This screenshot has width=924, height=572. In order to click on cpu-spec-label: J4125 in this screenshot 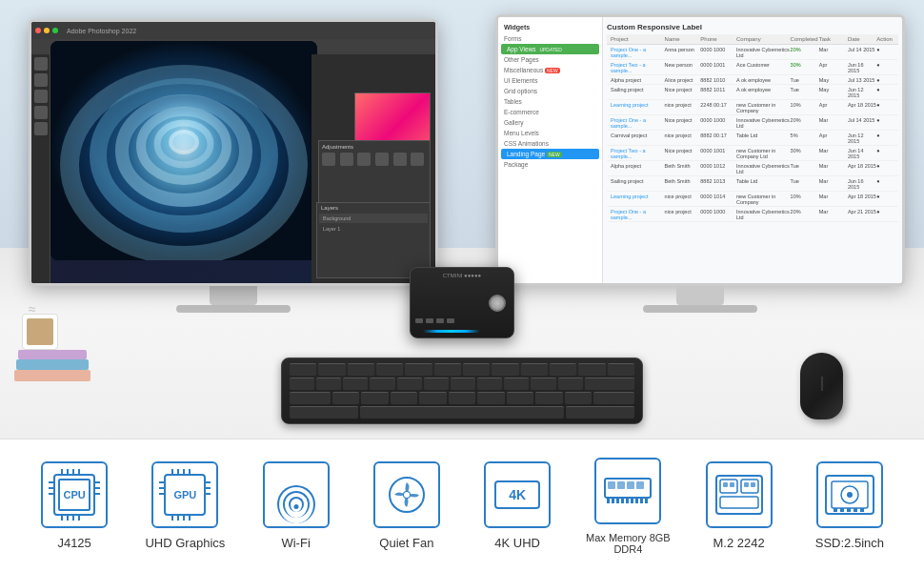, I will do `click(74, 543)`.